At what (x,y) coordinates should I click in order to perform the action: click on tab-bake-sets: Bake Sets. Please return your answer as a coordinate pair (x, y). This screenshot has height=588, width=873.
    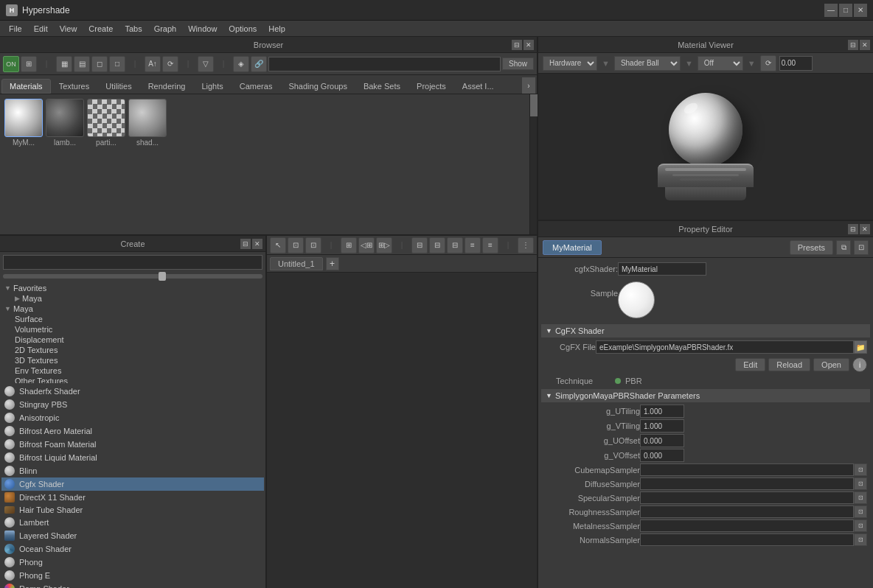
    Looking at the image, I should click on (382, 86).